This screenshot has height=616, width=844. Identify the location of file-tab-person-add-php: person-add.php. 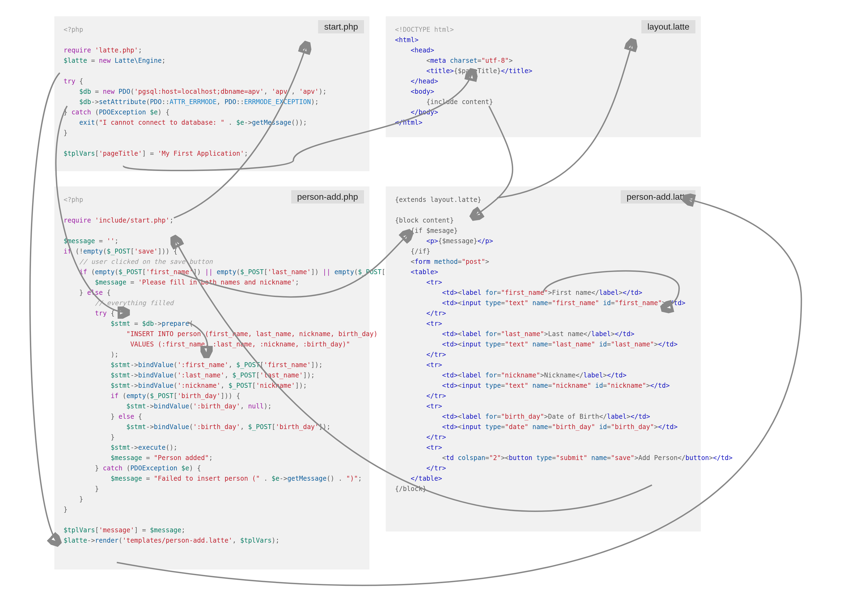
(327, 197).